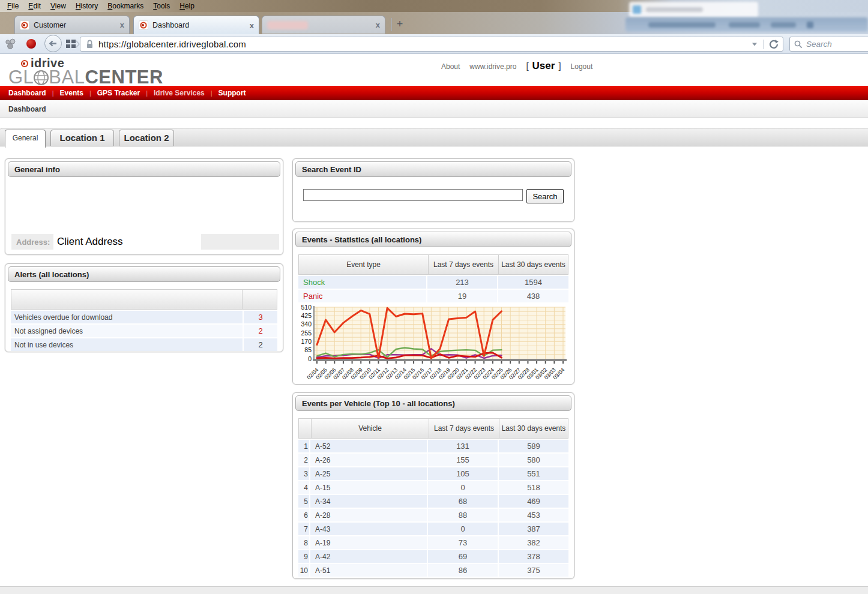 This screenshot has height=594, width=868. Describe the element at coordinates (413, 195) in the screenshot. I see `event-id-input` at that location.